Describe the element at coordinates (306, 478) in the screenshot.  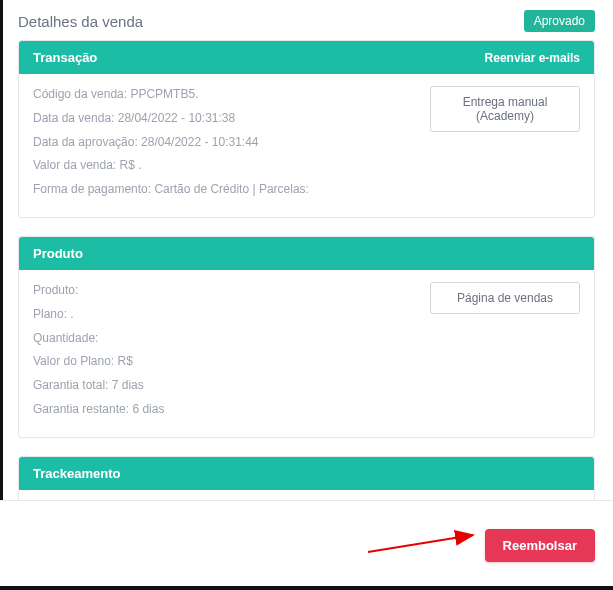
I see `tracking-card: Trackeamento src: utm_source: utm_medium…` at that location.